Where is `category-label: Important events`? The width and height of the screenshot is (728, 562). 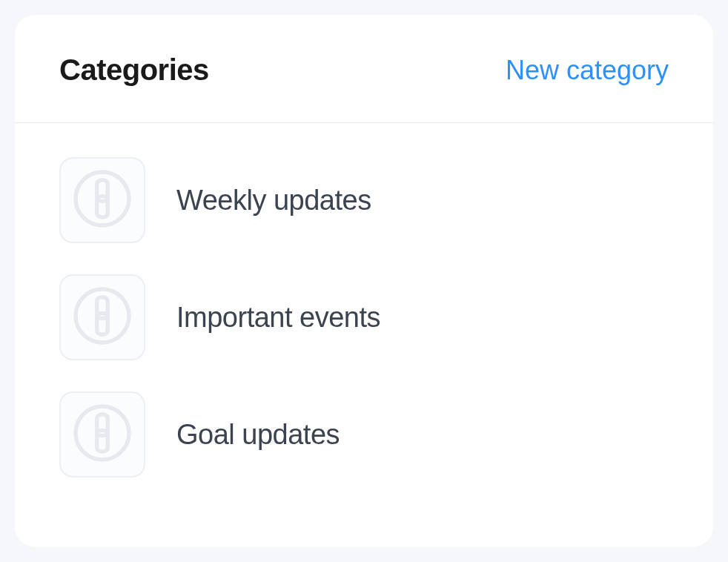 category-label: Important events is located at coordinates (279, 317).